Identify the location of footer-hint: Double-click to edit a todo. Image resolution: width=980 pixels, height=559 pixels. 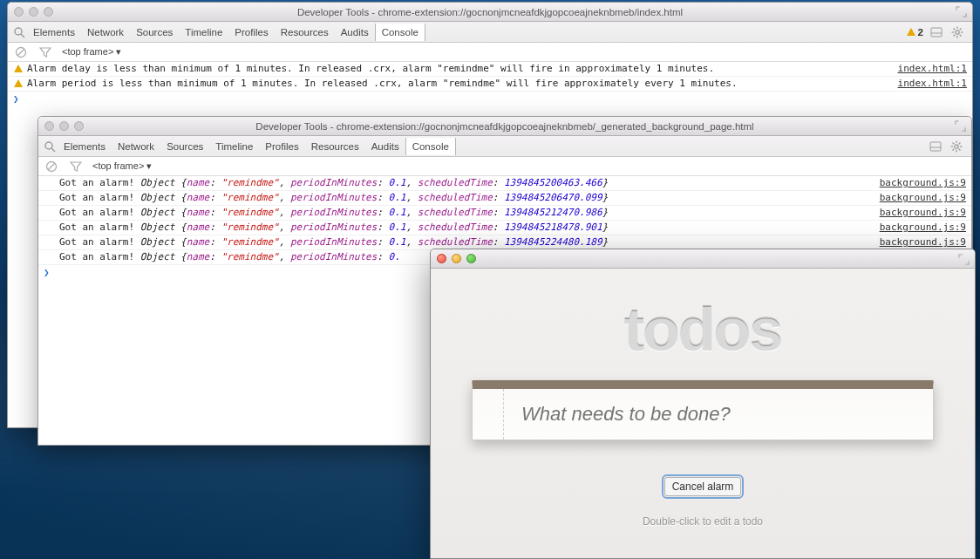
(703, 522).